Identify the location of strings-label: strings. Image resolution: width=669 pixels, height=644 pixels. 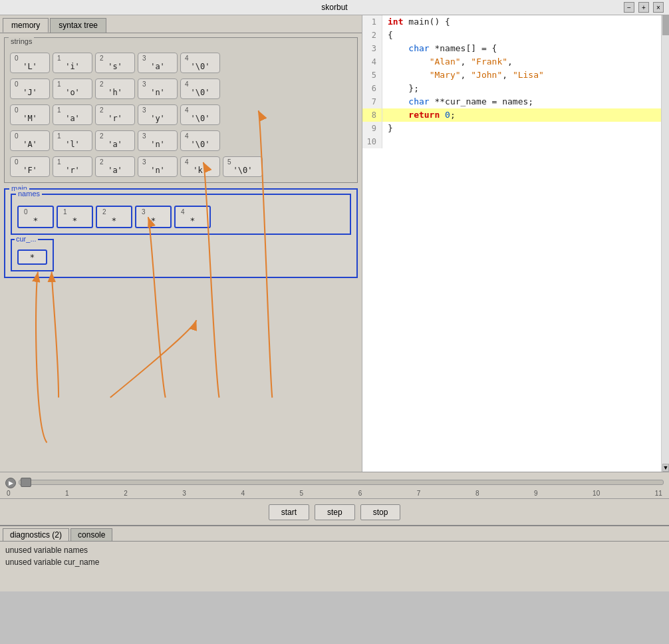
(21, 41).